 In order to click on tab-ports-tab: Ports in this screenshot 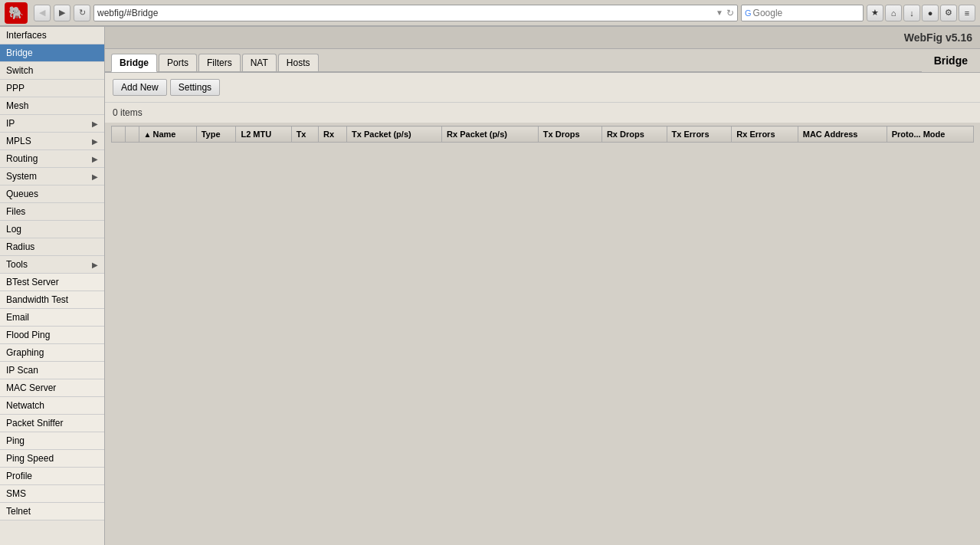, I will do `click(178, 63)`.